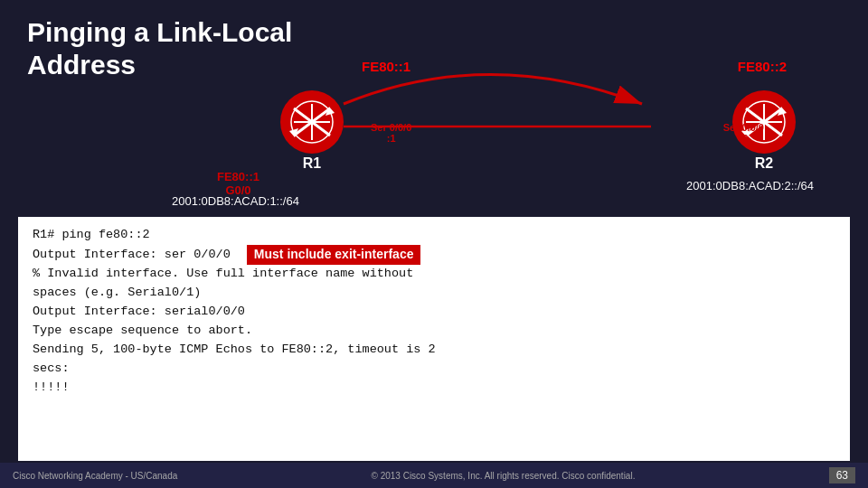 The image size is (868, 488). Describe the element at coordinates (434, 389) in the screenshot. I see `terminal-line9: !!!!!` at that location.